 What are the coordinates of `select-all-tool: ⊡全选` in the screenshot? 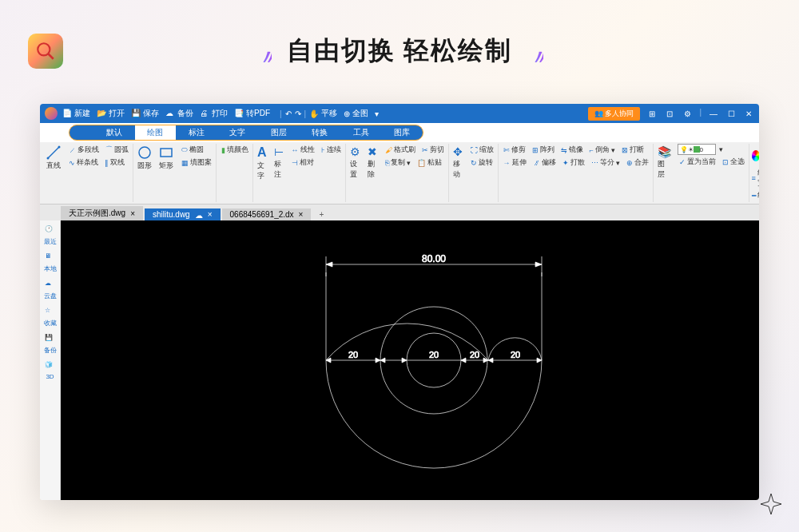 It's located at (733, 161).